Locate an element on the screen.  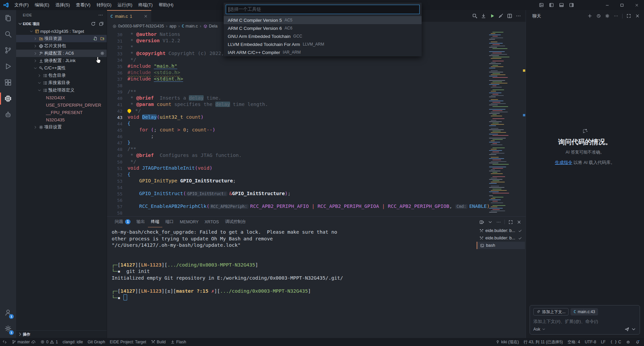
more-actions-icon is located at coordinates (101, 15).